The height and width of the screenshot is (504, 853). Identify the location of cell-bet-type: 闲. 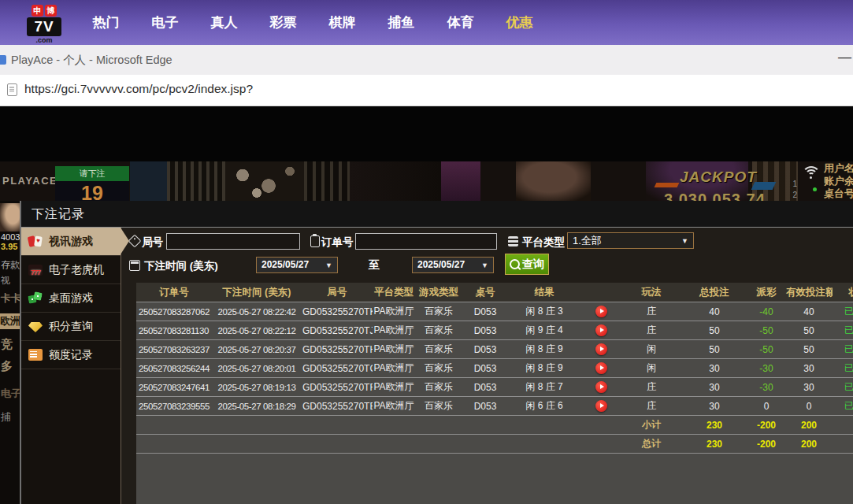
(651, 350).